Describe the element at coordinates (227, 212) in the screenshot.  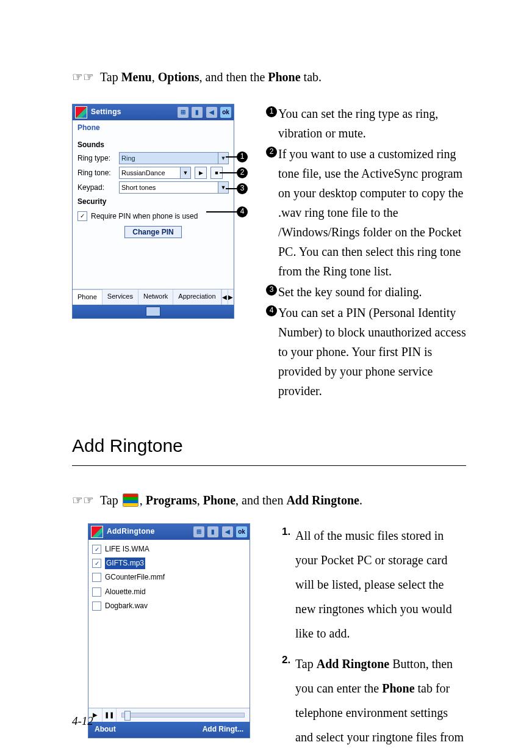
I see `callout-4: 4` at that location.